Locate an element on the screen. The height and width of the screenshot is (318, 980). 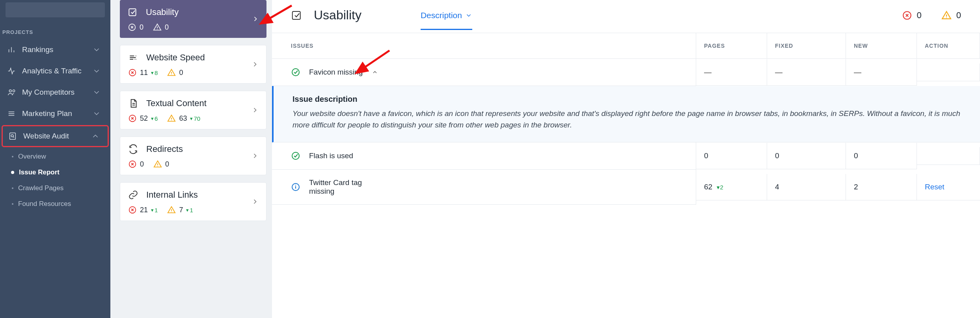
sidebar: PROJECTS Rankings Analytics & Traffic My… is located at coordinates (55, 159).